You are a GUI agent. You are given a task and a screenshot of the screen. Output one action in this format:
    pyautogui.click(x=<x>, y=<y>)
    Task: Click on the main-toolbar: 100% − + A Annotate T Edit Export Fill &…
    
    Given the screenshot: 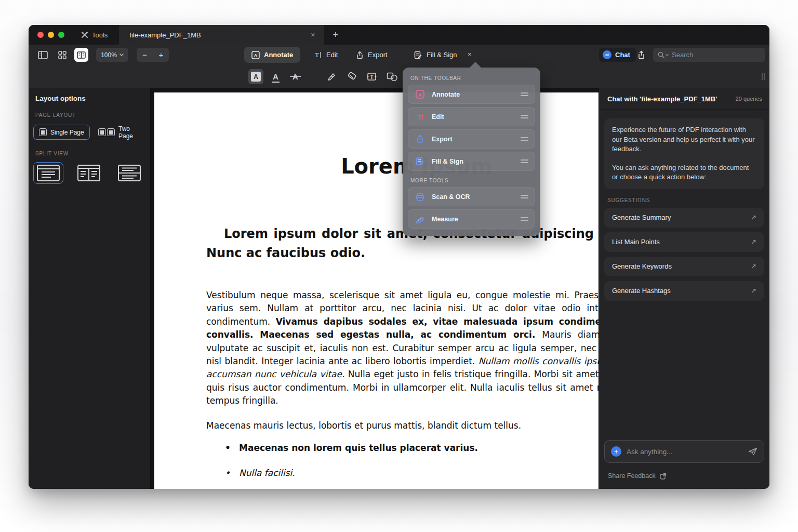 What is the action you would take?
    pyautogui.click(x=399, y=55)
    